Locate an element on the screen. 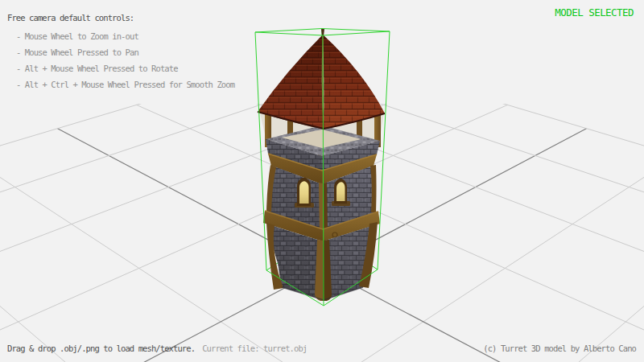 The height and width of the screenshot is (362, 644). help-item: - Alt + Mouse Wheel Pressed to Rotate is located at coordinates (97, 69).